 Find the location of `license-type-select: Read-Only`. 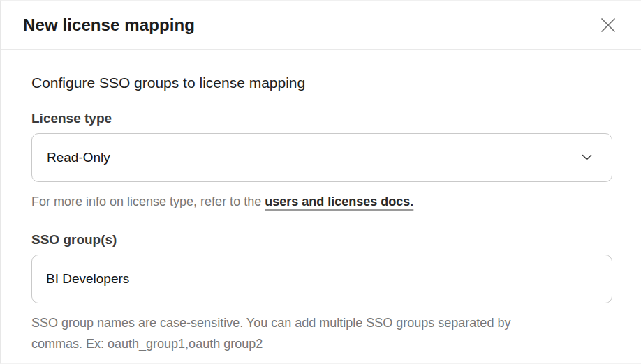

license-type-select: Read-Only is located at coordinates (322, 158).